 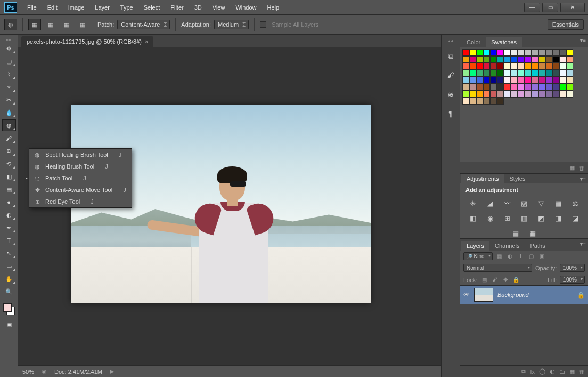 I want to click on layer-row-background: 👁 Background 🔒, so click(x=524, y=295).